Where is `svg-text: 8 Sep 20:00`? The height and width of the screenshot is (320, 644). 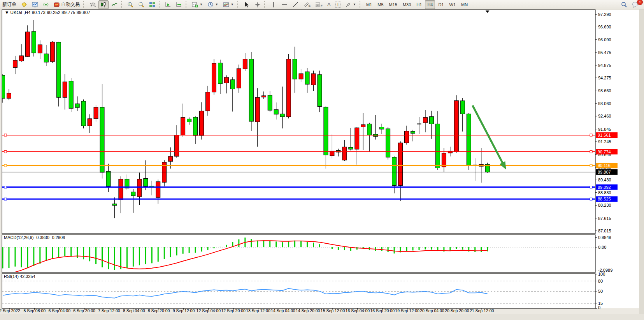
svg-text: 8 Sep 20:00 is located at coordinates (159, 311).